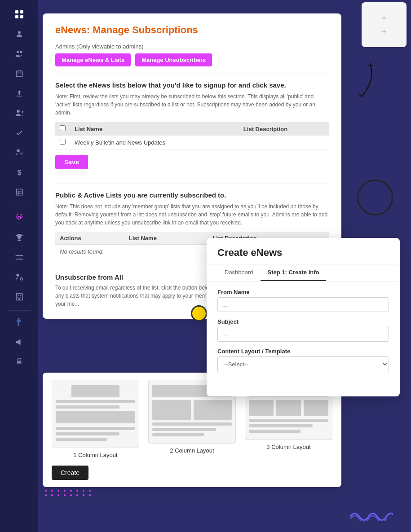 This screenshot has width=411, height=532. I want to click on modal-header: Create eNews, so click(303, 251).